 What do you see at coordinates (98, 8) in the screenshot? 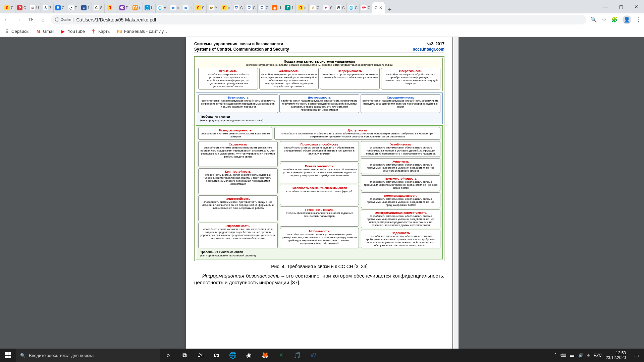
I see `browser-tab: CS` at bounding box center [98, 8].